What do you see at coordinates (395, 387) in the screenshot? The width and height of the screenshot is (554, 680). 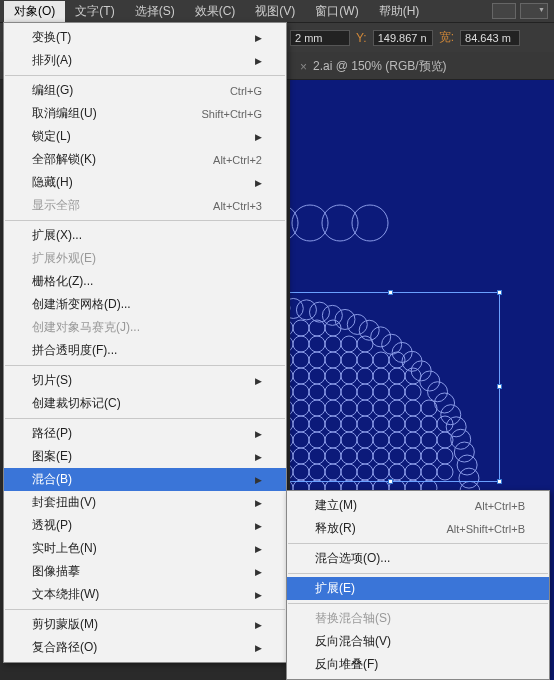 I see `selection-bounds` at bounding box center [395, 387].